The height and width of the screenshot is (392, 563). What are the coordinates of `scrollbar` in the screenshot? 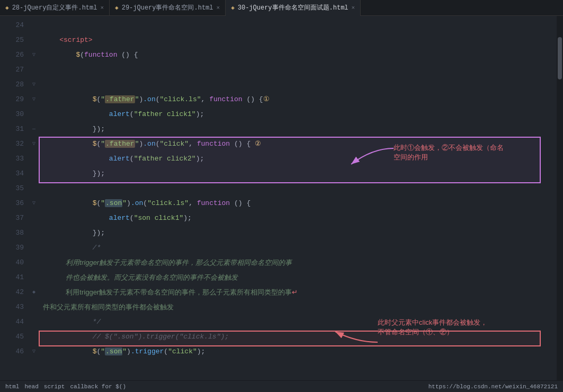 It's located at (560, 198).